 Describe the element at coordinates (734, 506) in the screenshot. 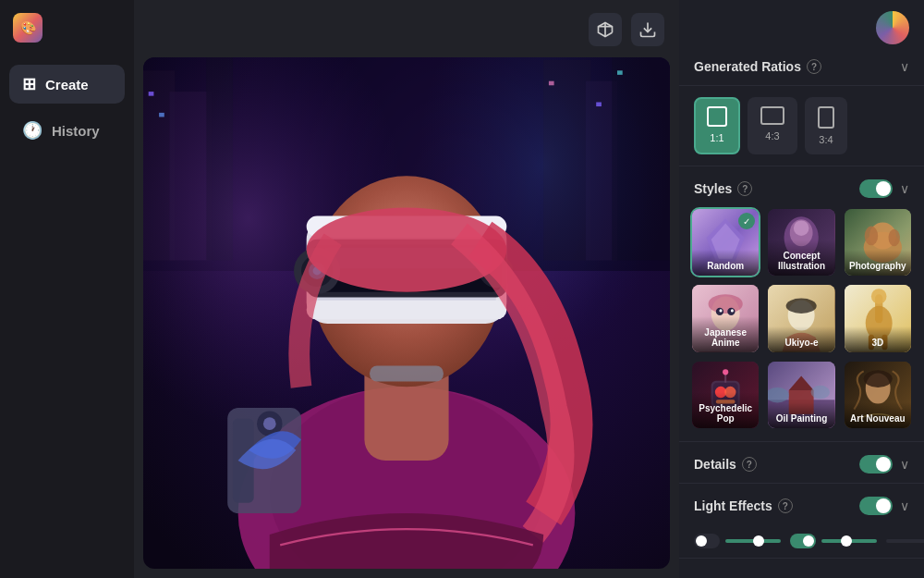

I see `light-effects-label: Light Effects` at that location.